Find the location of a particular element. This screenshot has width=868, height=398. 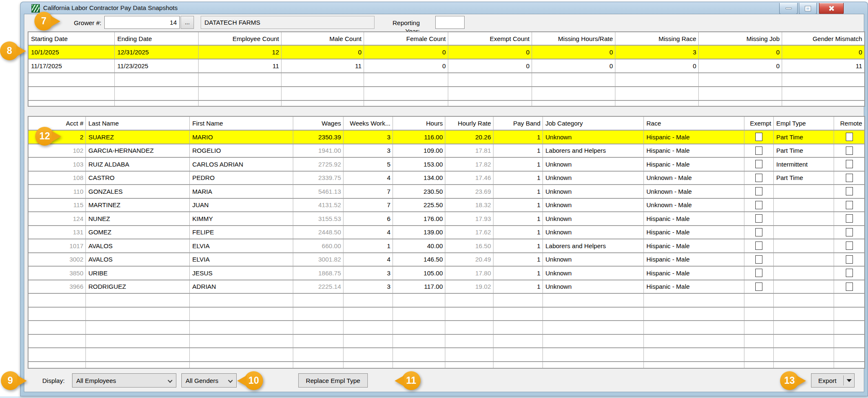

employee-row: 3966RODRIGUEZADRIAN2225.143117.0019.021U… is located at coordinates (447, 287).